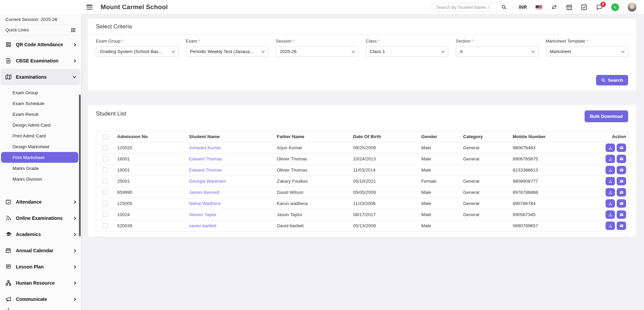  Describe the element at coordinates (312, 170) in the screenshot. I see `father-name: Olivier Thomas` at that location.